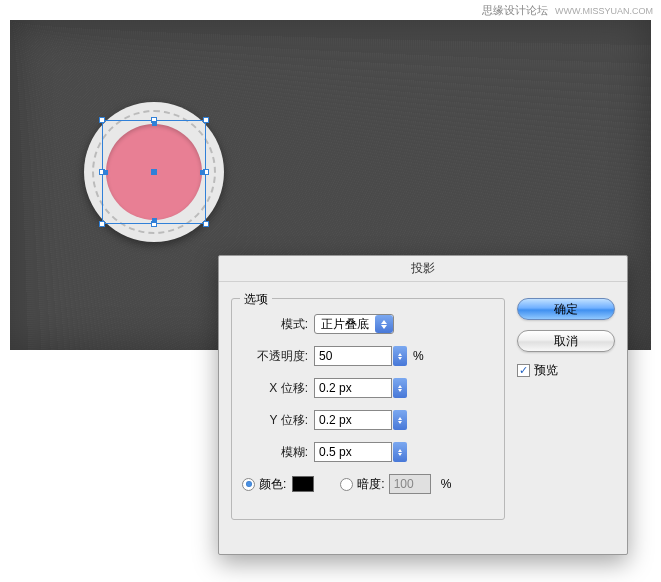  Describe the element at coordinates (272, 484) in the screenshot. I see `color-label: 颜色:` at that location.